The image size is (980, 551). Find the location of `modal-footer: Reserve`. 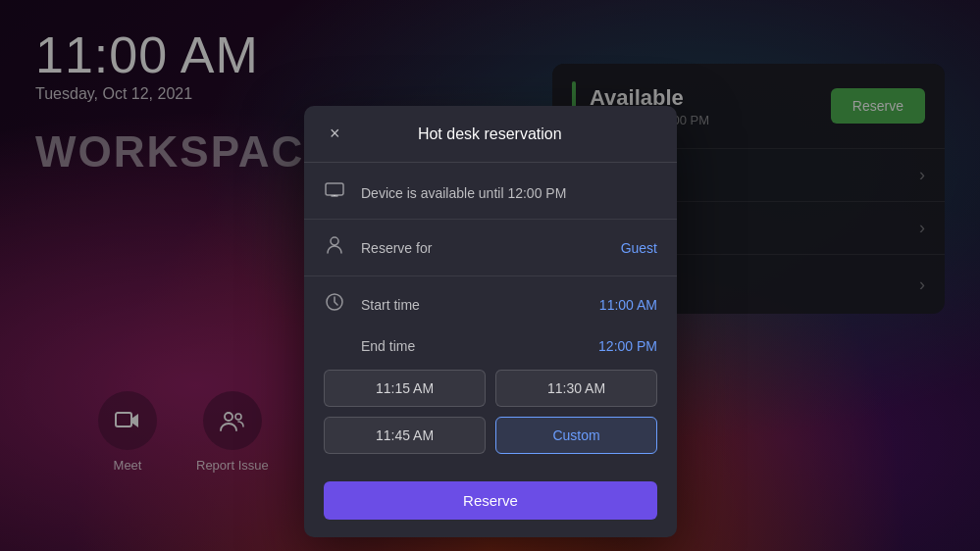

modal-footer: Reserve is located at coordinates (490, 504).